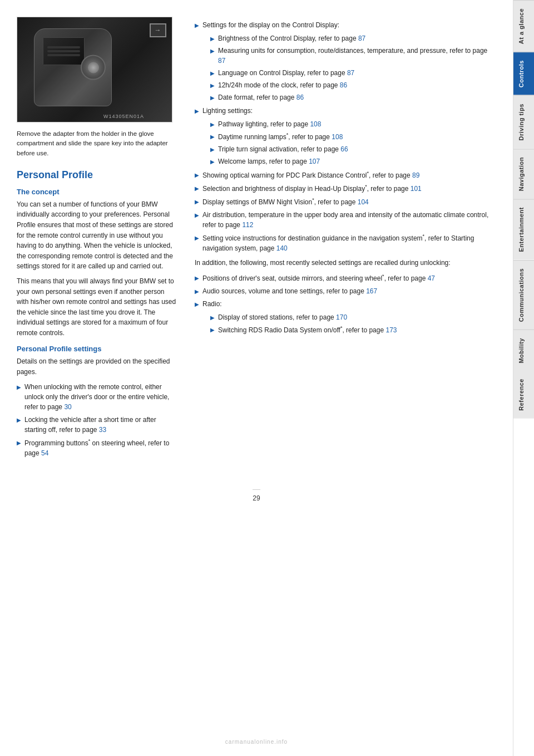  I want to click on list-item: ▶ Selection and brightness of display in…, so click(345, 188).